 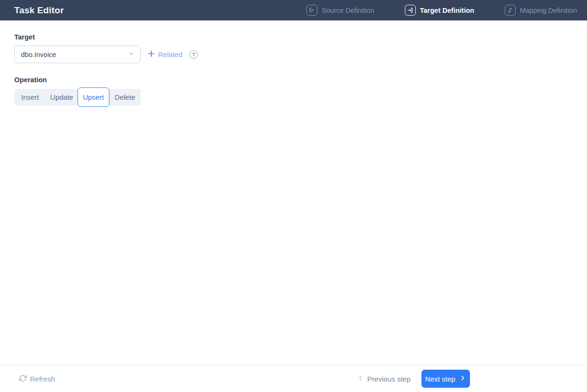 I want to click on operation-delete-button: Delete, so click(x=126, y=97).